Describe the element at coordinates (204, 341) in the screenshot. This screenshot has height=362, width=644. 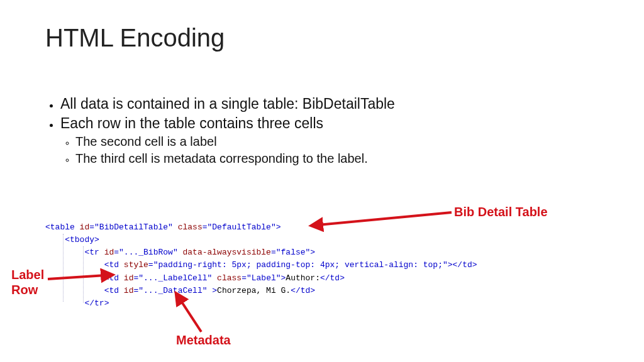
I see `callout-metadata: Metadata` at that location.